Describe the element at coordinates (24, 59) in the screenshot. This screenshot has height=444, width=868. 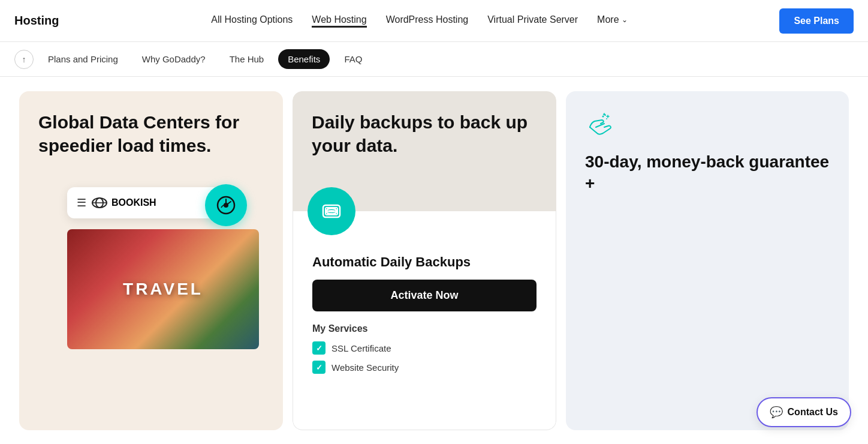
I see `scroll-up-button: ↑` at that location.